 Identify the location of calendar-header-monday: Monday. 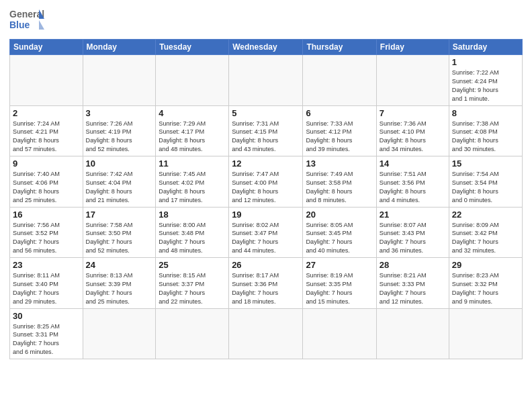
(120, 47).